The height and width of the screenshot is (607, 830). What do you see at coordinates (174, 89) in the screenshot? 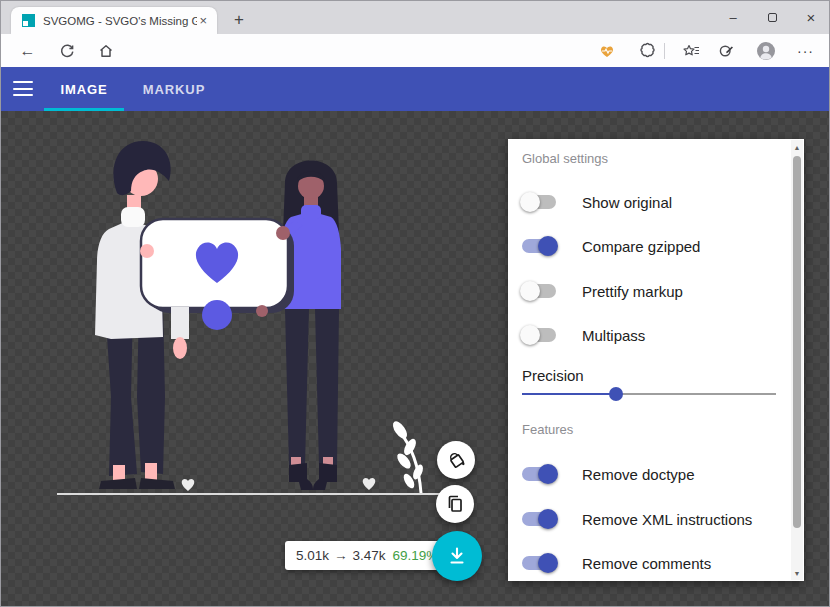
I see `tab-markup: MARKUP` at bounding box center [174, 89].